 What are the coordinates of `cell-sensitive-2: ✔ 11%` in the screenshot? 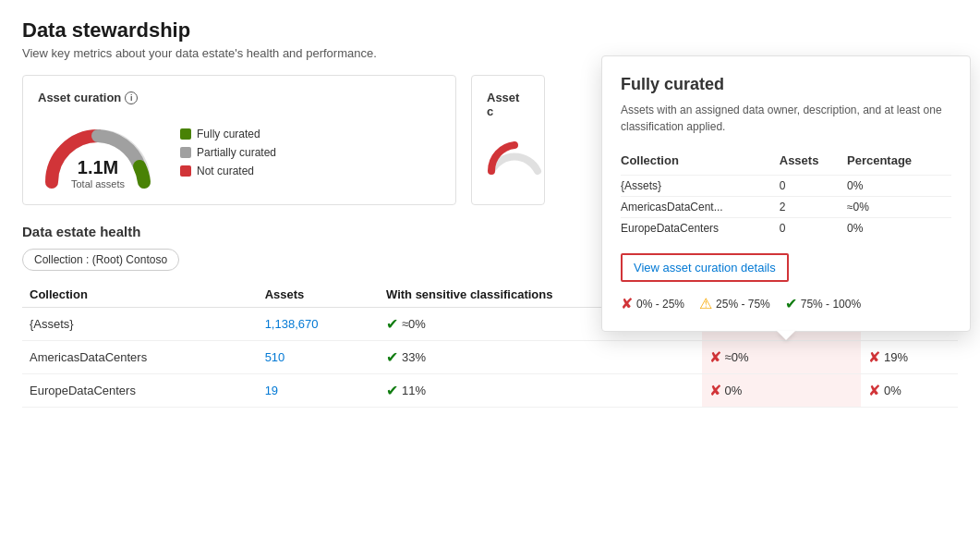 It's located at (540, 391).